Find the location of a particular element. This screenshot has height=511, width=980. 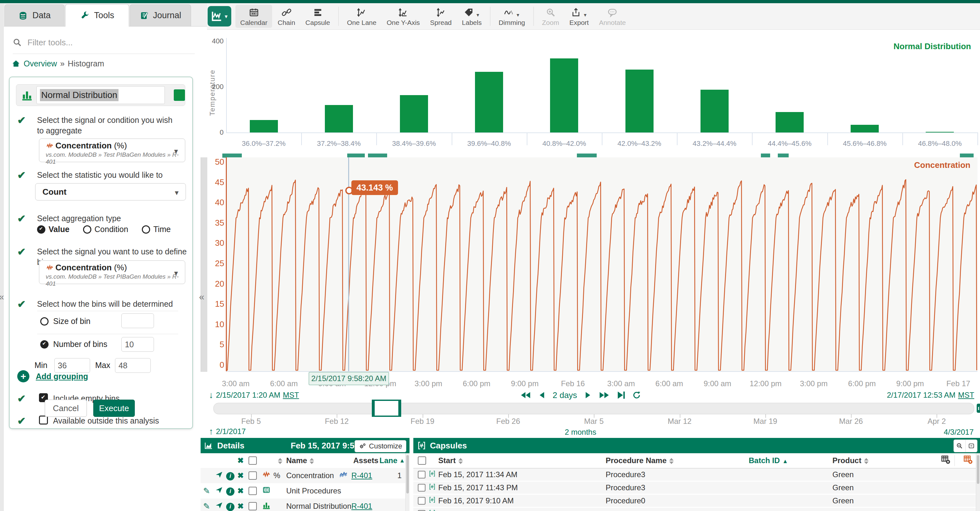

step-forward-icon is located at coordinates (588, 395).